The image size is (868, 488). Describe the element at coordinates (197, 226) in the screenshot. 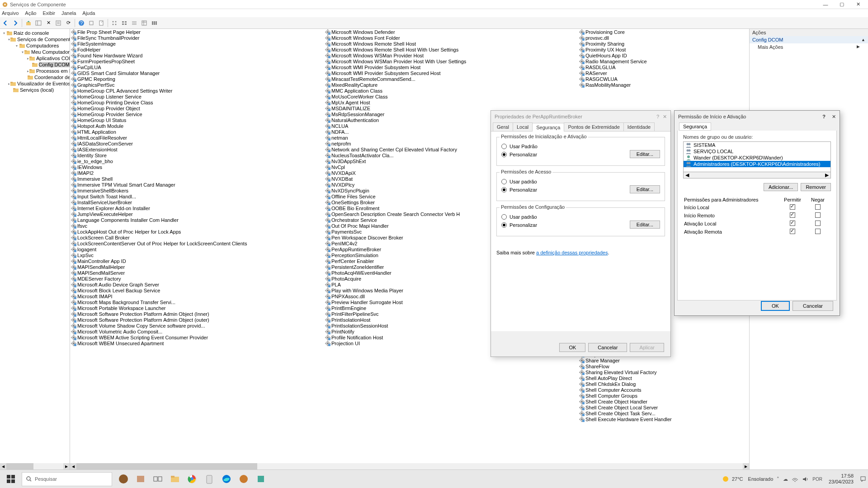

I see `list-item: lfsvc` at that location.